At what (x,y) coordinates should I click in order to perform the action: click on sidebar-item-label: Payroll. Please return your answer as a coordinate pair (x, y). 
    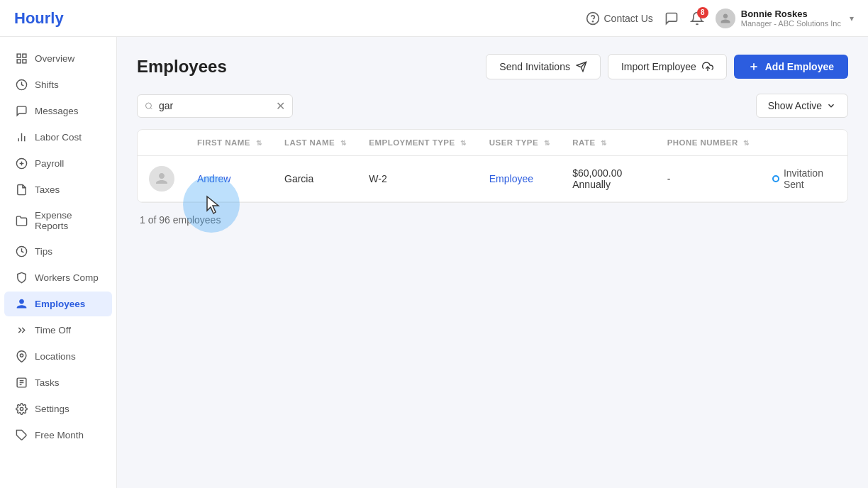
    Looking at the image, I should click on (50, 163).